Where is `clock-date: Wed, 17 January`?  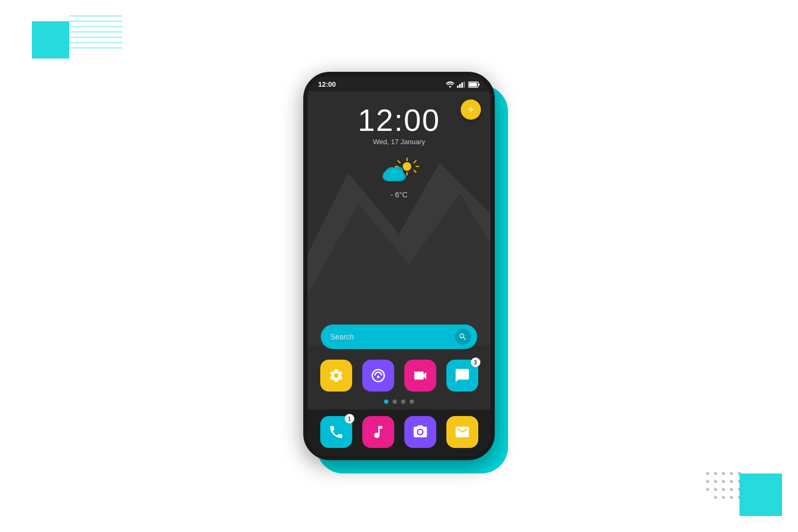
clock-date: Wed, 17 January is located at coordinates (399, 142).